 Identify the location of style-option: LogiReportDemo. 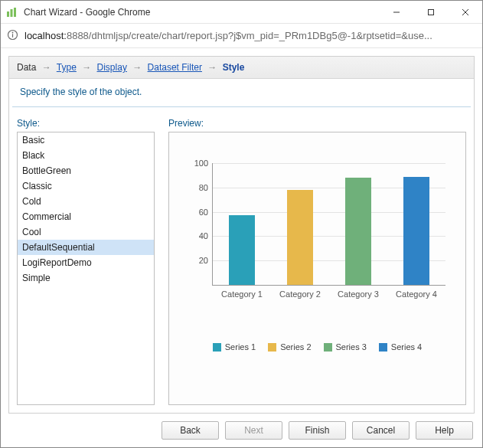
(86, 263).